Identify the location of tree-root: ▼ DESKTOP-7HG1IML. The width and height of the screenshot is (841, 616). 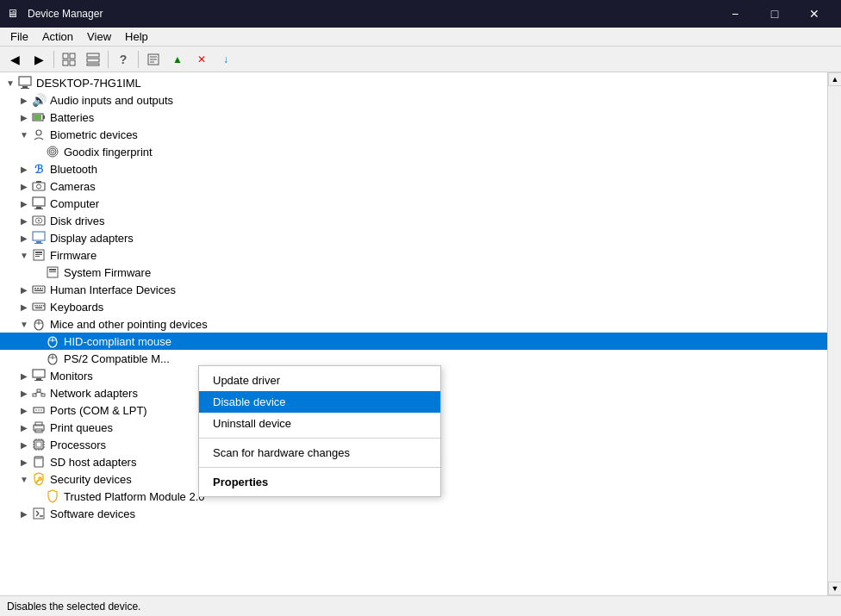
(414, 83).